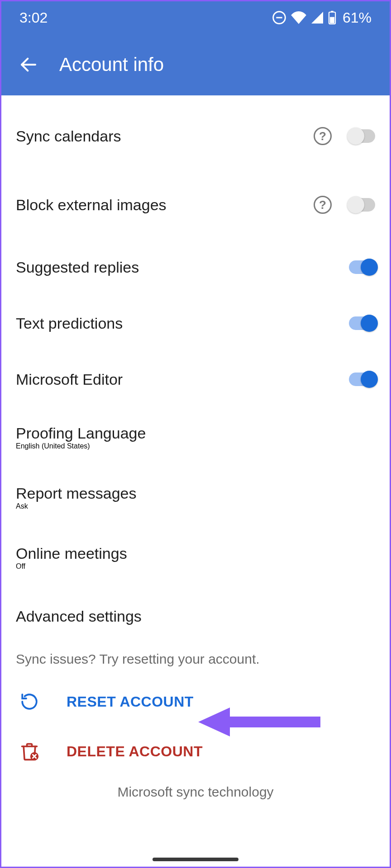  I want to click on arrow-left-icon, so click(29, 65).